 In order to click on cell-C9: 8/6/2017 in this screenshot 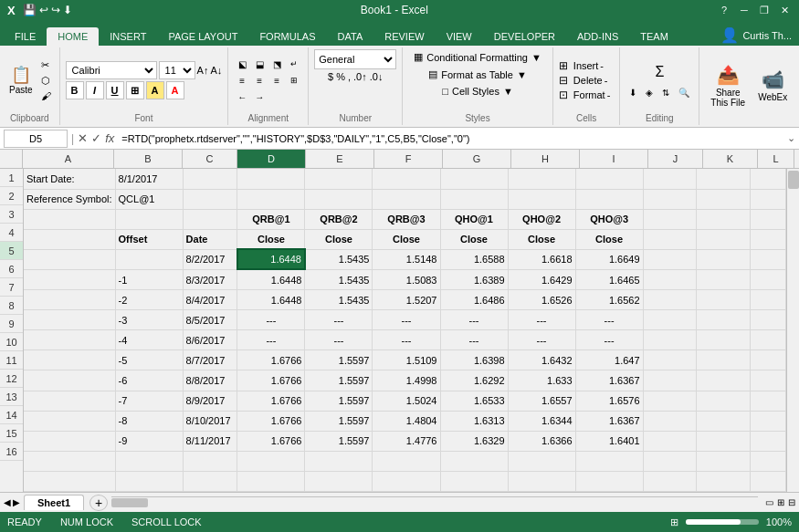, I will do `click(210, 340)`.